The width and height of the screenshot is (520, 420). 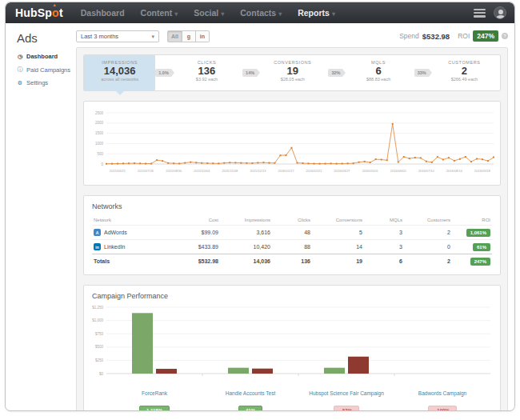 What do you see at coordinates (292, 205) in the screenshot?
I see `networks-title: Networks` at bounding box center [292, 205].